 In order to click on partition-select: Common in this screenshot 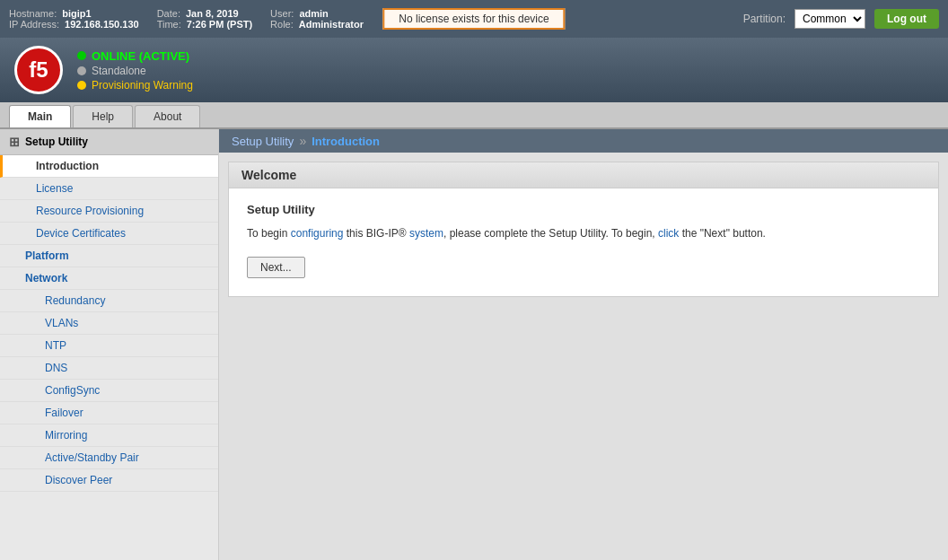, I will do `click(830, 19)`.